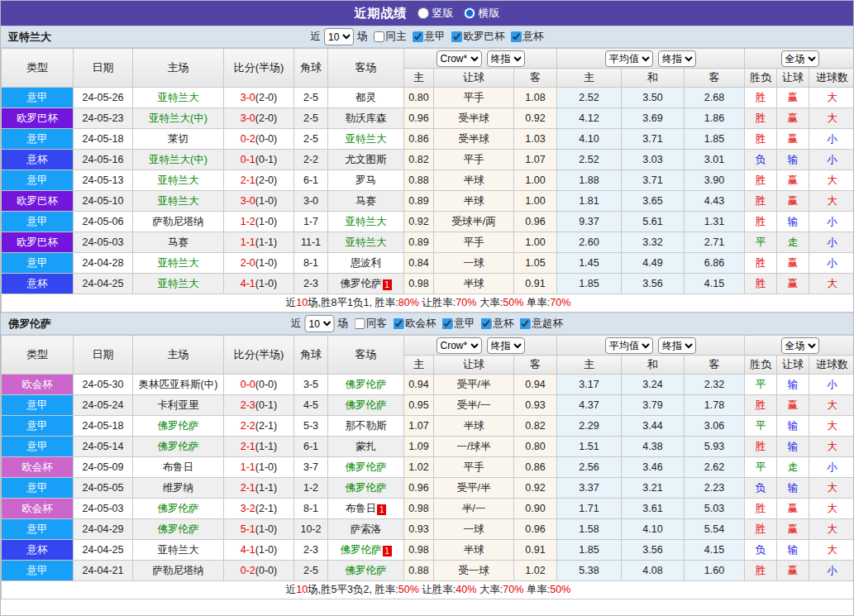 This screenshot has width=854, height=616. Describe the element at coordinates (248, 263) in the screenshot. I see `fulltime-score: 2-0` at that location.